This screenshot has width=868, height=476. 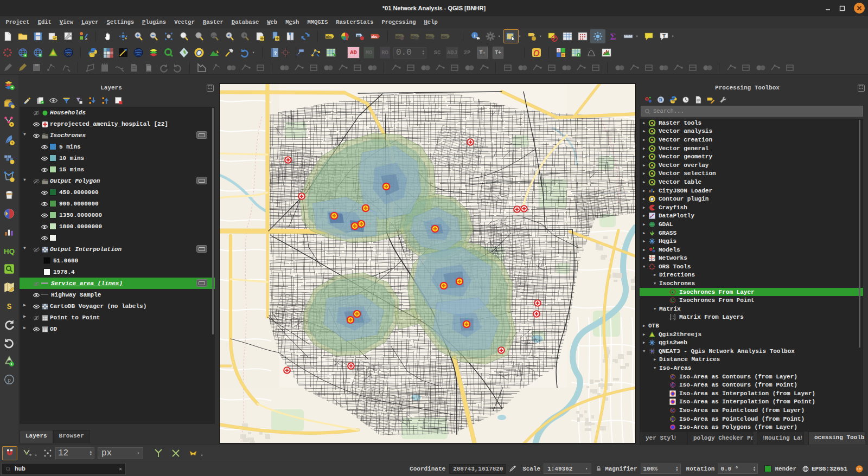 What do you see at coordinates (613, 37) in the screenshot?
I see `svg-text: Σ` at bounding box center [613, 37].